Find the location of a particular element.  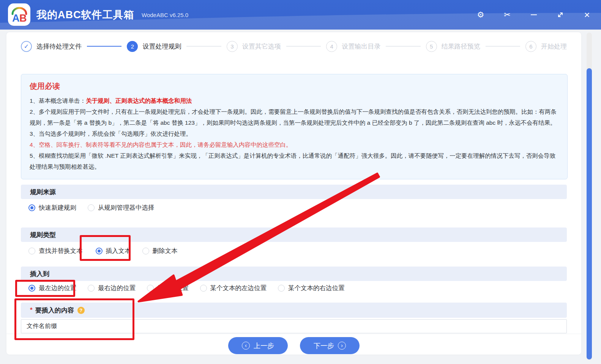

rule-type-options: 查找并替换文本 插入文本 删除文本 is located at coordinates (294, 251).